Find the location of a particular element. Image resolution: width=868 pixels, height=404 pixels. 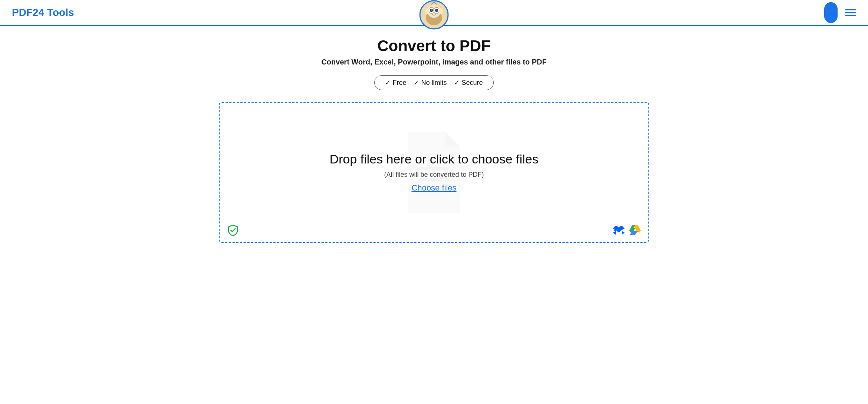

header: PDF24 Tools is located at coordinates (434, 13).